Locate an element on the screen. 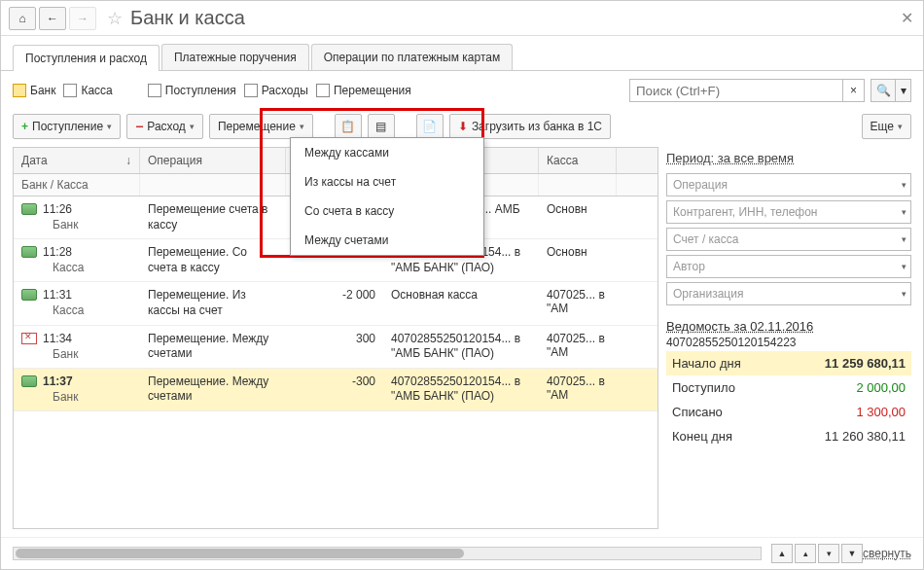  table-row: 11:37БанкПеремещение. Между счетами-3004… is located at coordinates (336, 390).